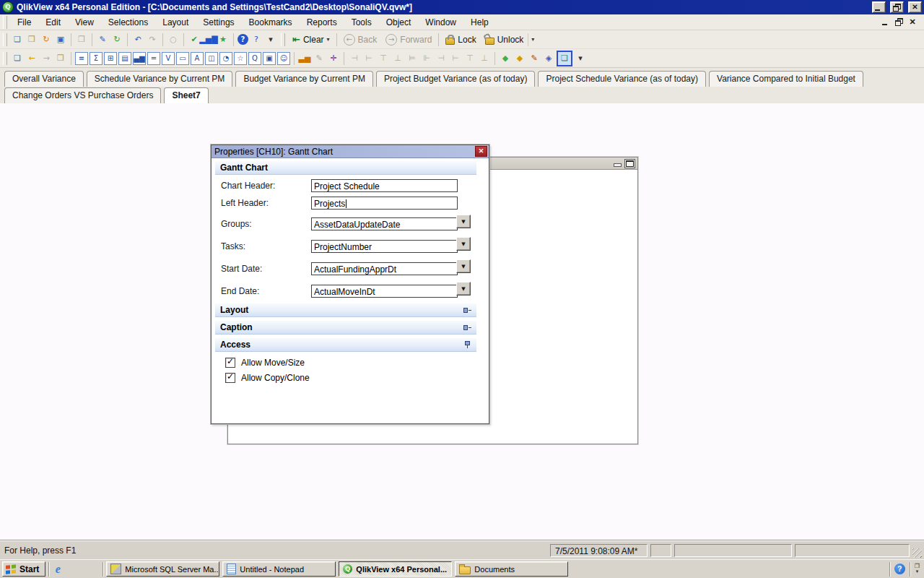 The width and height of the screenshot is (924, 578). I want to click on create-table-box-icon: ⊞, so click(110, 59).